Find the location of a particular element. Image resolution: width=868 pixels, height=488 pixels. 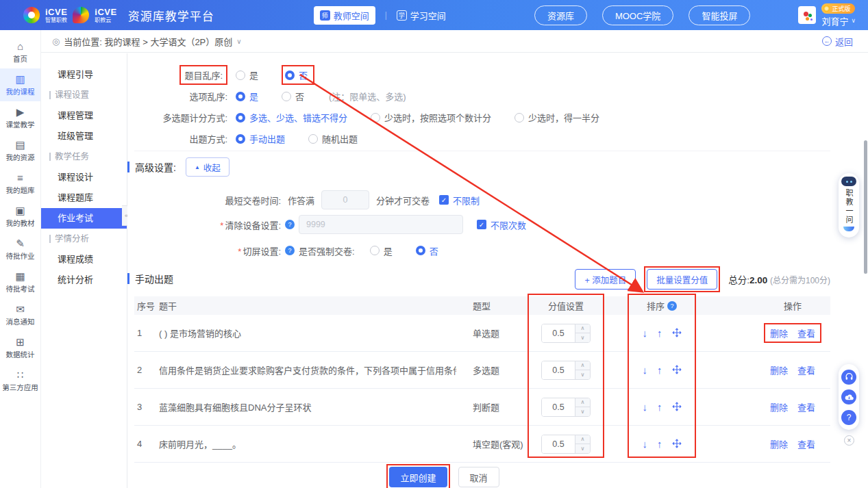

page-scrollbar is located at coordinates (866, 207).